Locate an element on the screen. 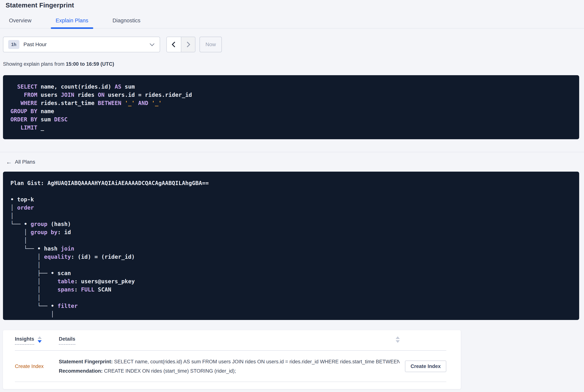 This screenshot has width=584, height=392. prev-time-button is located at coordinates (174, 44).